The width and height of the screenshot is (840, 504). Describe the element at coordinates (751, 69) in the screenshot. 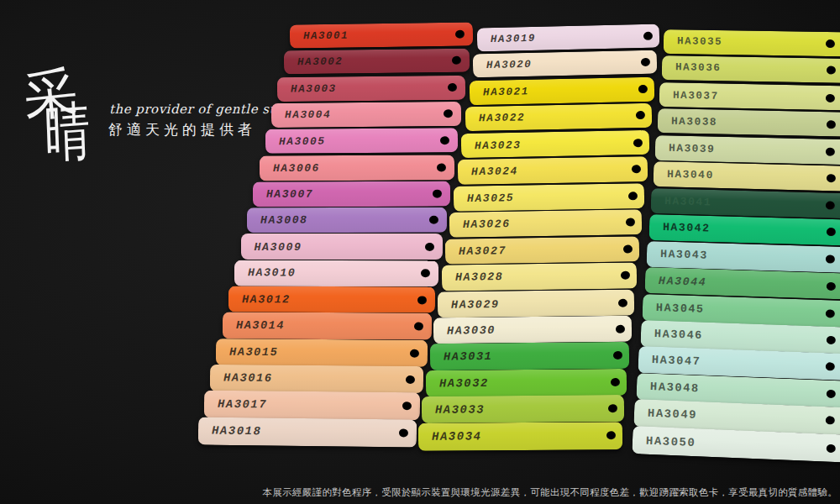

I see `color-swatch-strip: HA3036` at that location.